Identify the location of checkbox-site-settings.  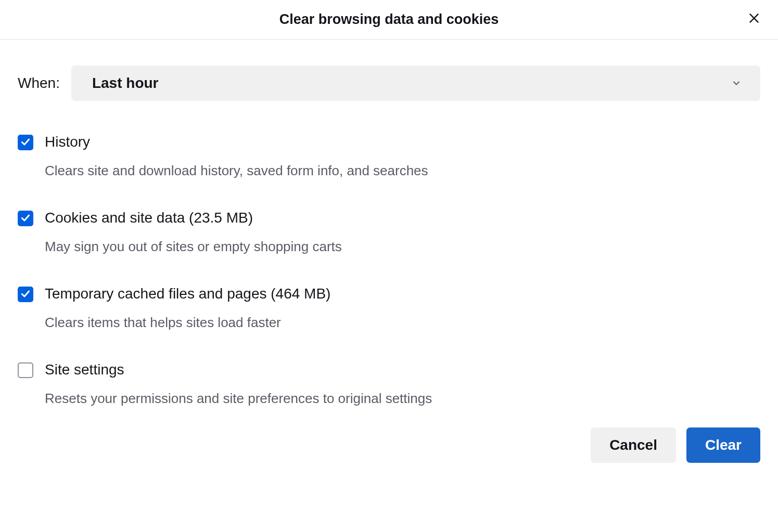
(25, 370).